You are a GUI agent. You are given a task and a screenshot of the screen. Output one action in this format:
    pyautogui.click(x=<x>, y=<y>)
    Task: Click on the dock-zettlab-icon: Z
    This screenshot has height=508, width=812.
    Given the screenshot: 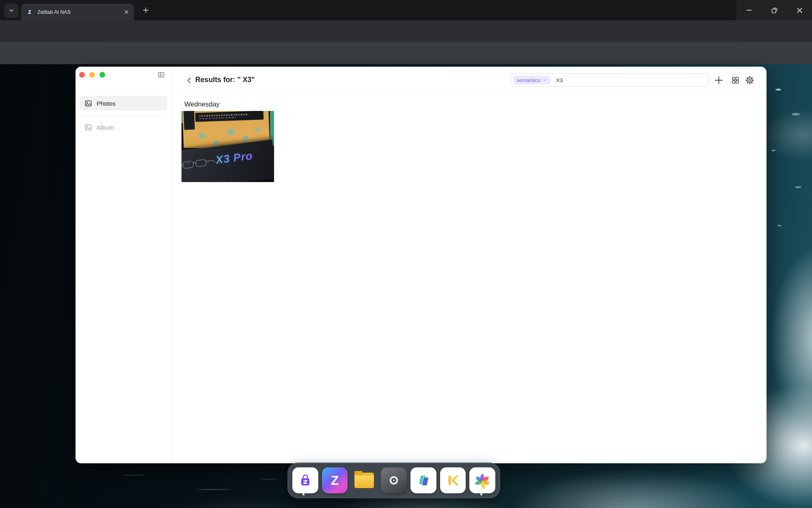 What is the action you would take?
    pyautogui.click(x=335, y=480)
    